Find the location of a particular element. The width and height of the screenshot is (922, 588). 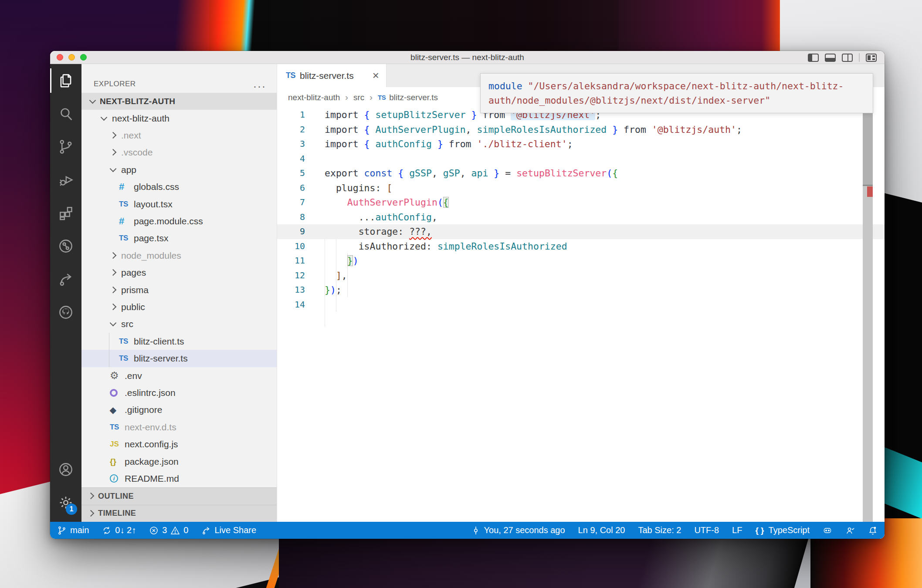

tree-item--eslintrc-json: .eslintrc.json is located at coordinates (179, 393).